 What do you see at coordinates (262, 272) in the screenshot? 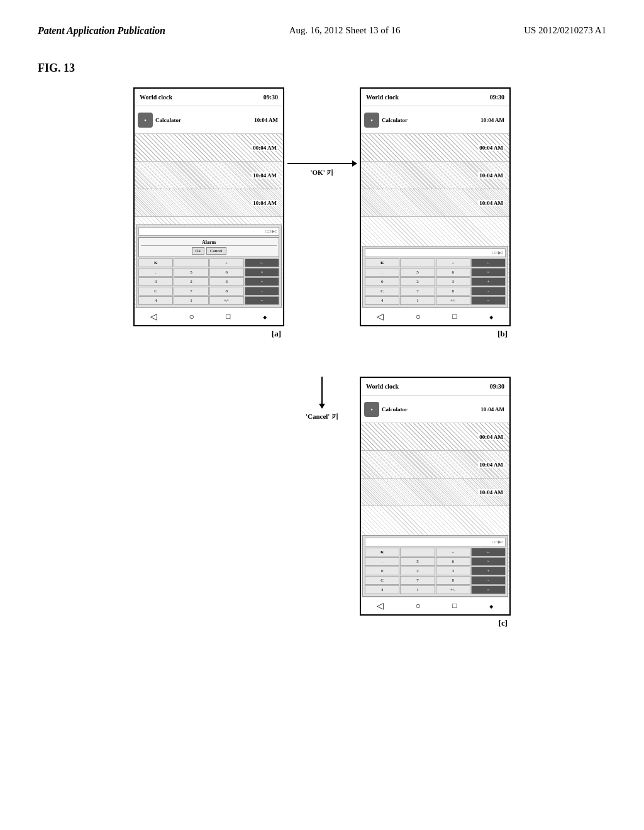
I see `key-mul: ×` at bounding box center [262, 272].